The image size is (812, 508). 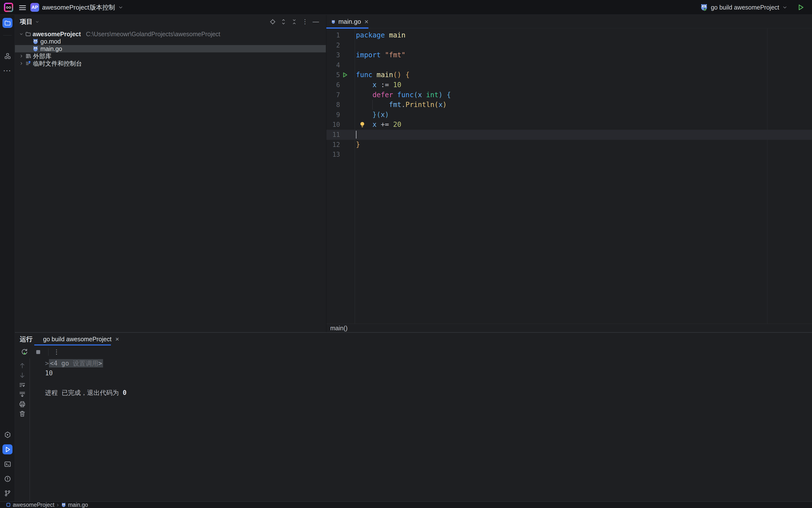 I want to click on code-line-7: 7 defer func(x int) {, so click(x=569, y=95).